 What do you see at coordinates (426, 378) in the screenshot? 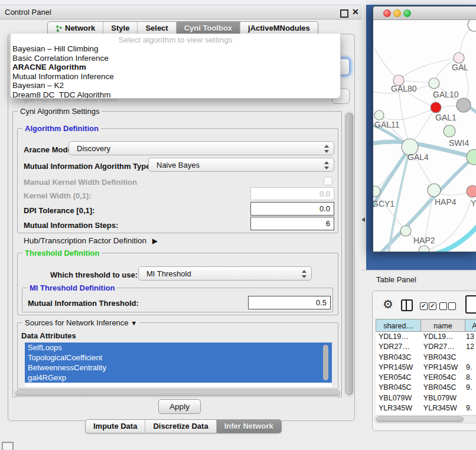
I see `table-row: YER054CYER054C8.` at bounding box center [426, 378].